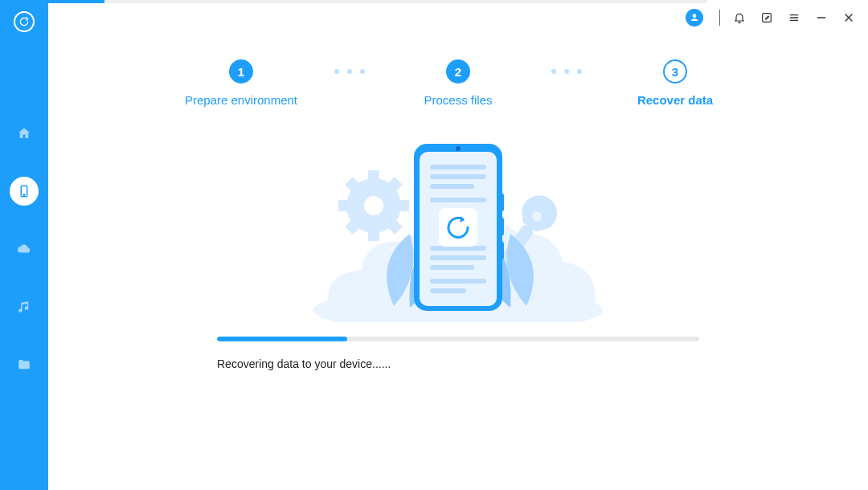 Image resolution: width=868 pixels, height=490 pixels. What do you see at coordinates (675, 84) in the screenshot?
I see `step-recover-data: 3 Recover data` at bounding box center [675, 84].